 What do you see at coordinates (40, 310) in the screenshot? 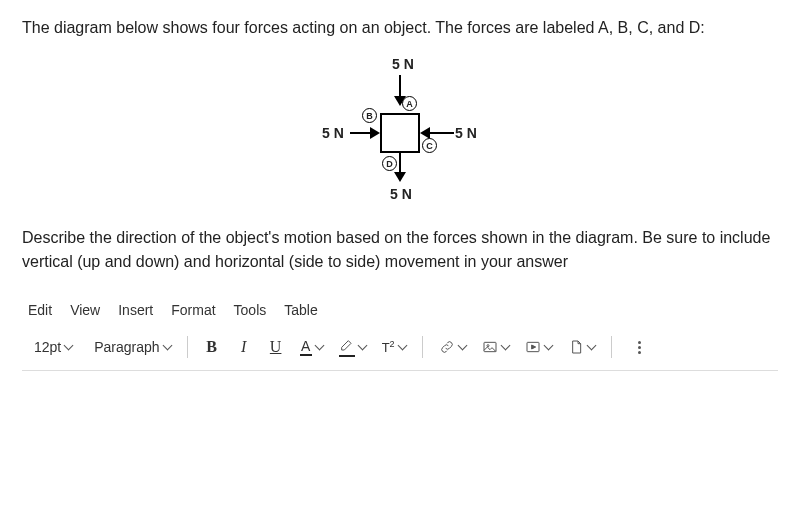
I see `menu-edit: Edit` at bounding box center [40, 310].